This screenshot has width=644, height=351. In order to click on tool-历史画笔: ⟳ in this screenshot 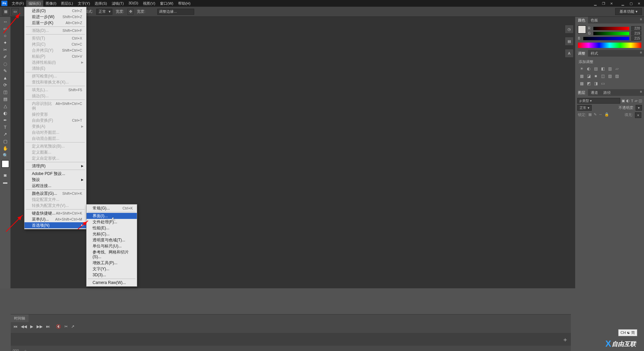, I will do `click(5, 85)`.